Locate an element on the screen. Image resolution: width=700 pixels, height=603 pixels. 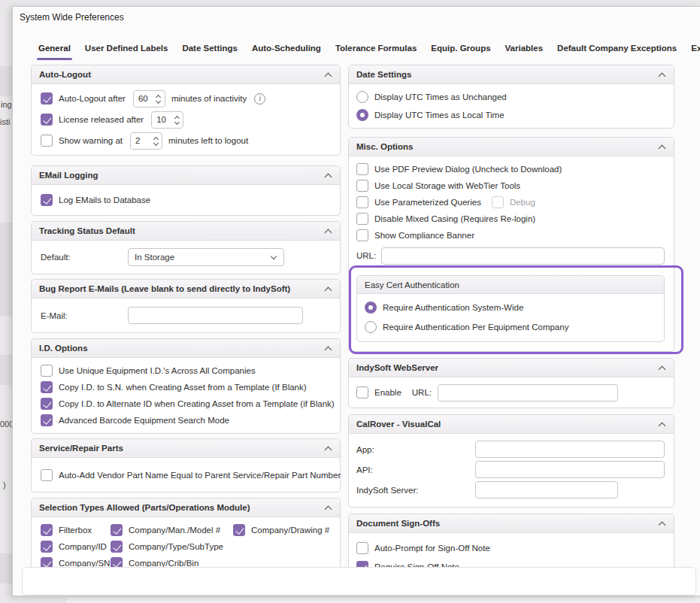
tab-date-settings: Date Settings is located at coordinates (210, 51).